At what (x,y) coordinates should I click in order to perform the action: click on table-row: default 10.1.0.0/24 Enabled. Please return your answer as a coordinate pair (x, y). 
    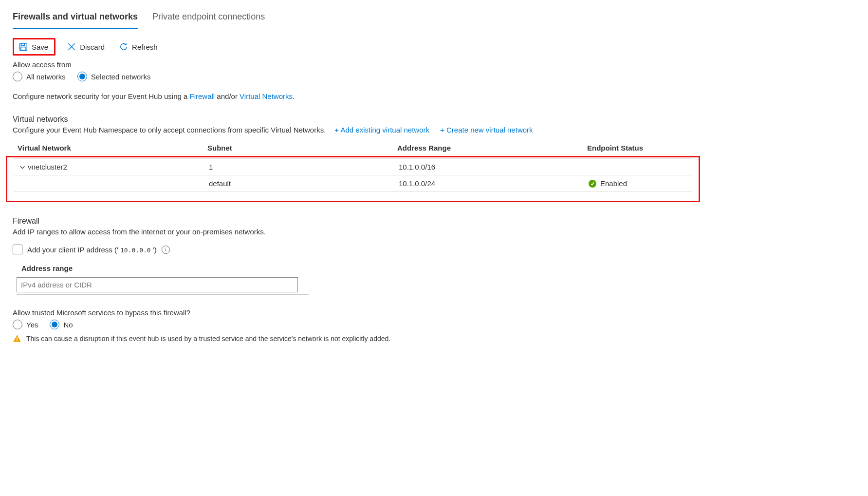
    Looking at the image, I should click on (353, 184).